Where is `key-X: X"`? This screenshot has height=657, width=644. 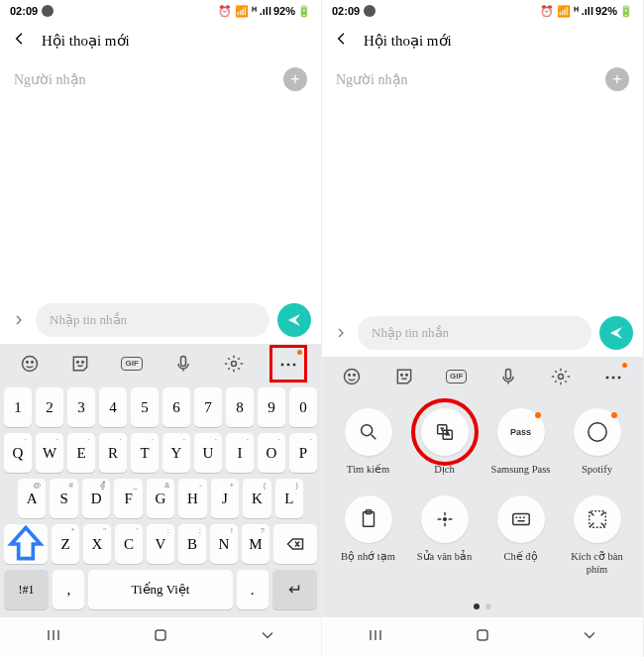 key-X: X" is located at coordinates (97, 544).